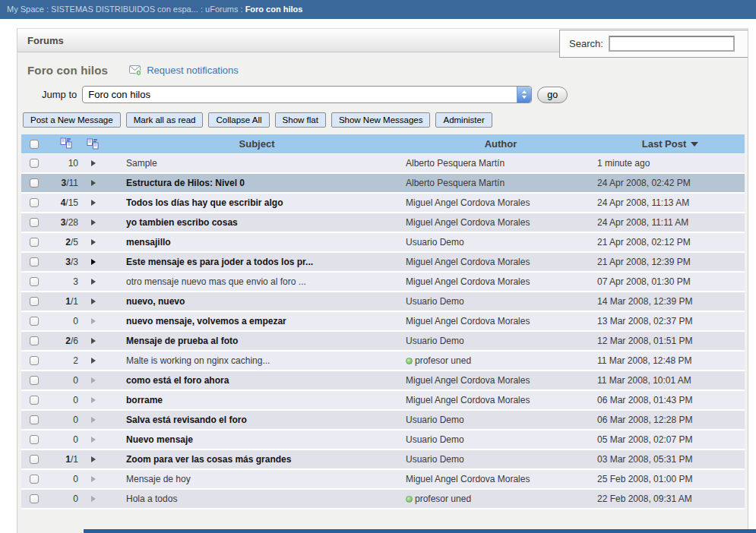 Image resolution: width=756 pixels, height=533 pixels. I want to click on last-post-date: 24 Apr 2008, 11:13 AM, so click(670, 203).